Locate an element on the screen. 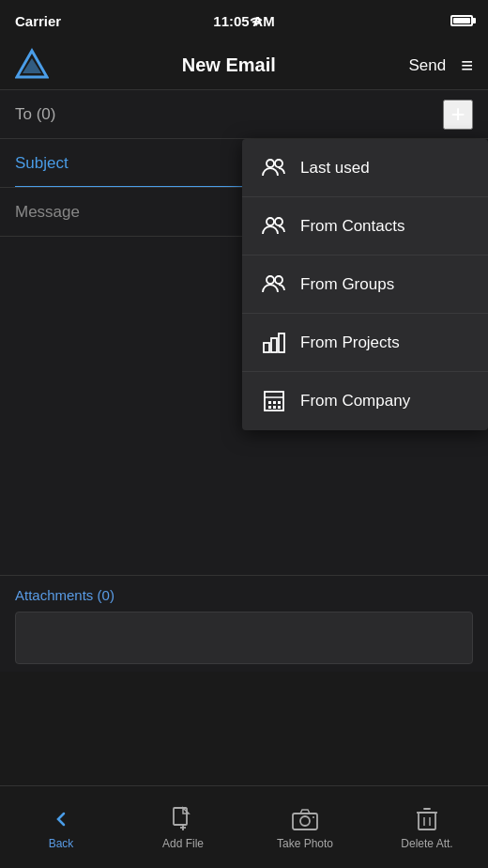 This screenshot has height=868, width=488. delete-attachment-button: Delete Att. is located at coordinates (427, 828).